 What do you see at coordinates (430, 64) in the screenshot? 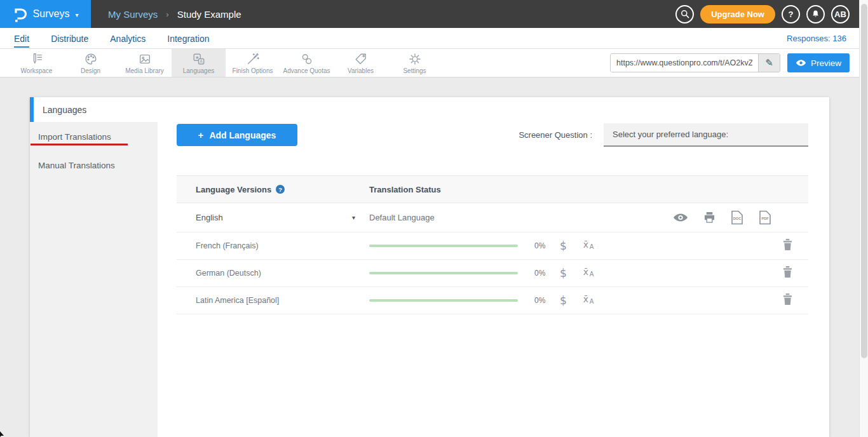
I see `edit-toolbar: Workspace Design Media Library ★ A Langu…` at bounding box center [430, 64].